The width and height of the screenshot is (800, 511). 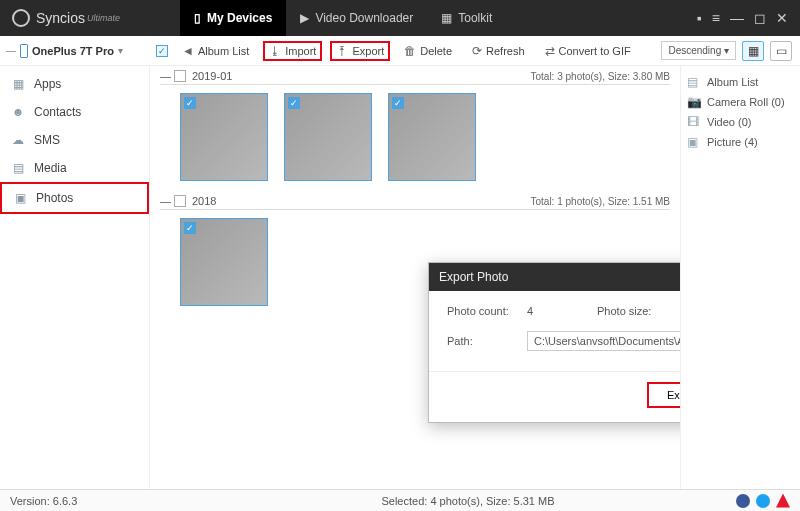 What do you see at coordinates (694, 122) in the screenshot?
I see `video-icon: 🎞` at bounding box center [694, 122].